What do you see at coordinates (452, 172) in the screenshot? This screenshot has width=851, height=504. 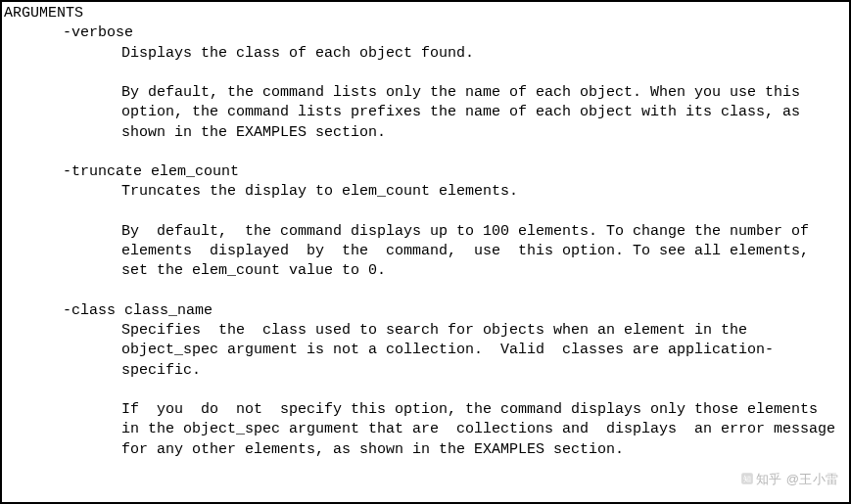 I see `argument-name: -truncate elem_count` at bounding box center [452, 172].